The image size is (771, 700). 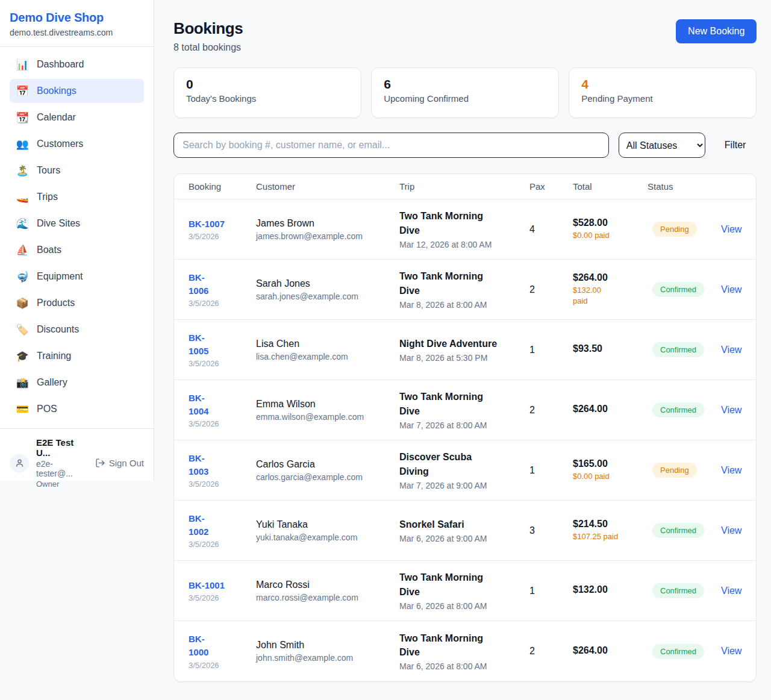 I want to click on sidebar-nav: 📊 Dashboard 📅 Bookings 📆 Calendar 👥 Cust…, so click(x=77, y=237).